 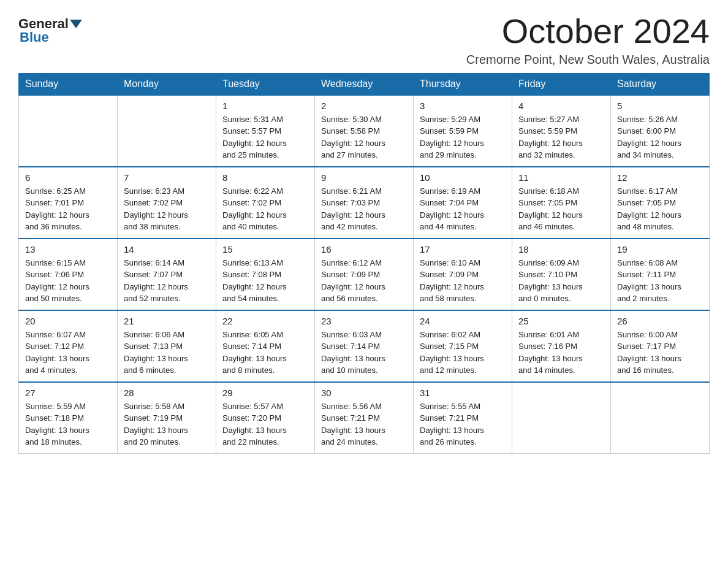 What do you see at coordinates (69, 202) in the screenshot?
I see `calendar-cell: 6Sunrise: 6:25 AM Sunset: 7:01 PM Daylig…` at bounding box center [69, 202].